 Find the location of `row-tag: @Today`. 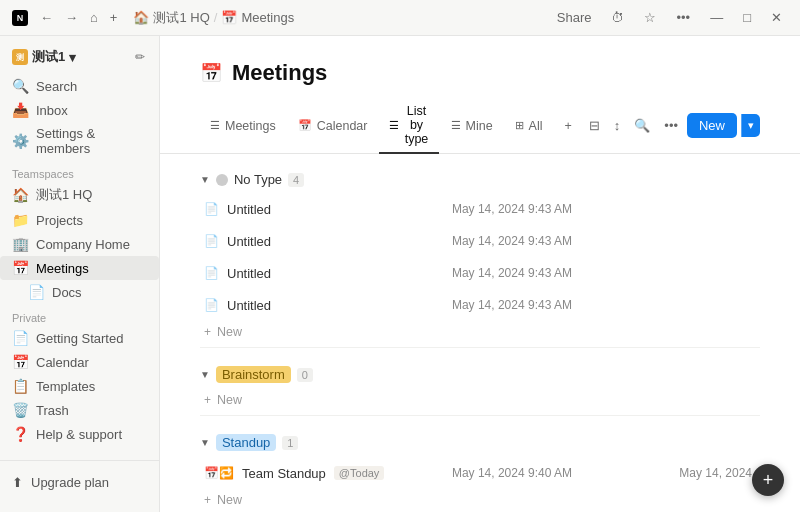

row-tag: @Today is located at coordinates (360, 473).